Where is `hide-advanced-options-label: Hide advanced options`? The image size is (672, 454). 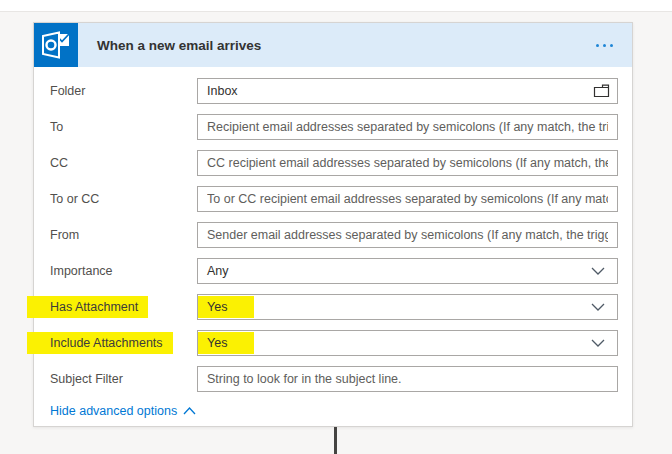
hide-advanced-options-label: Hide advanced options is located at coordinates (114, 411).